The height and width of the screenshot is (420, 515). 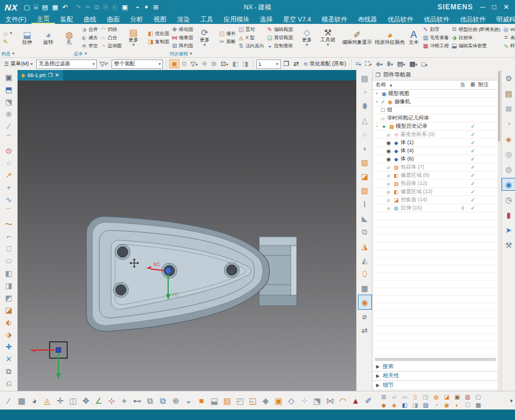 I want to click on sweep-button: ◠扫掠, so click(x=111, y=29).